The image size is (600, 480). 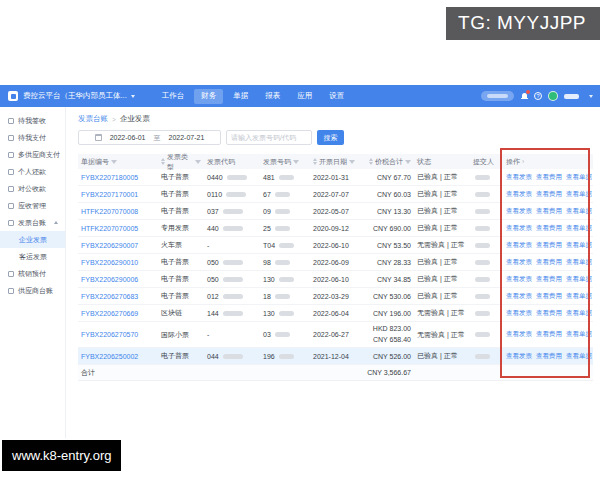 I want to click on column-header-发票号码: 发票号码, so click(x=285, y=162).